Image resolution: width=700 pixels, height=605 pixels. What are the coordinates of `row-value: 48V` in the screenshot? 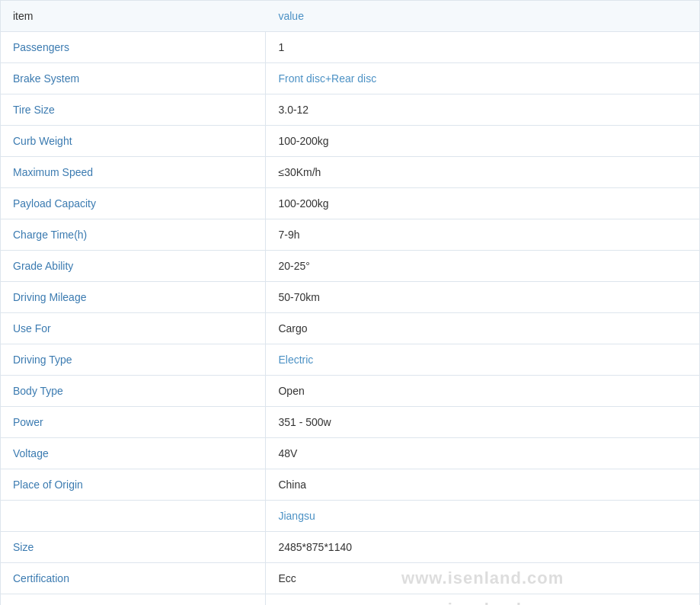 It's located at (483, 453).